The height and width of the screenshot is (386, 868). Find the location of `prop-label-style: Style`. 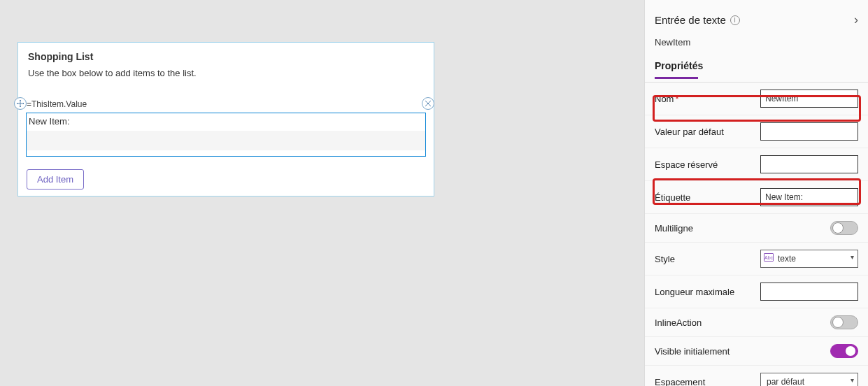

prop-label-style: Style is located at coordinates (664, 259).